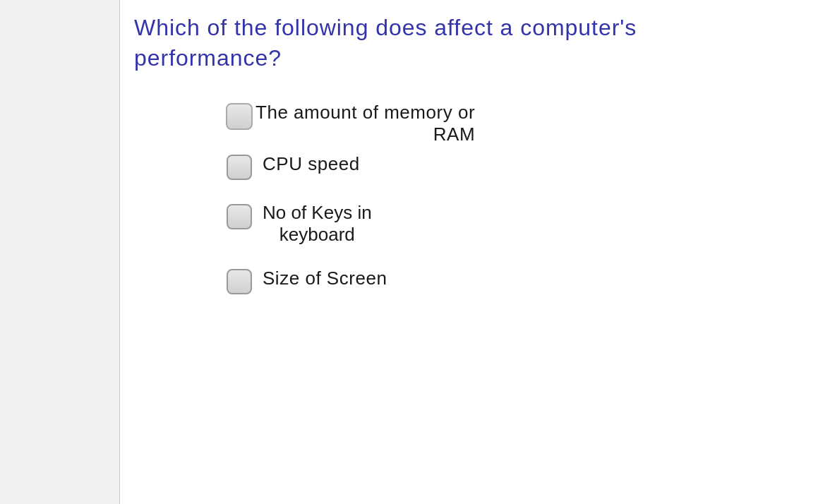  Describe the element at coordinates (239, 167) in the screenshot. I see `checkbox-2-box` at that location.